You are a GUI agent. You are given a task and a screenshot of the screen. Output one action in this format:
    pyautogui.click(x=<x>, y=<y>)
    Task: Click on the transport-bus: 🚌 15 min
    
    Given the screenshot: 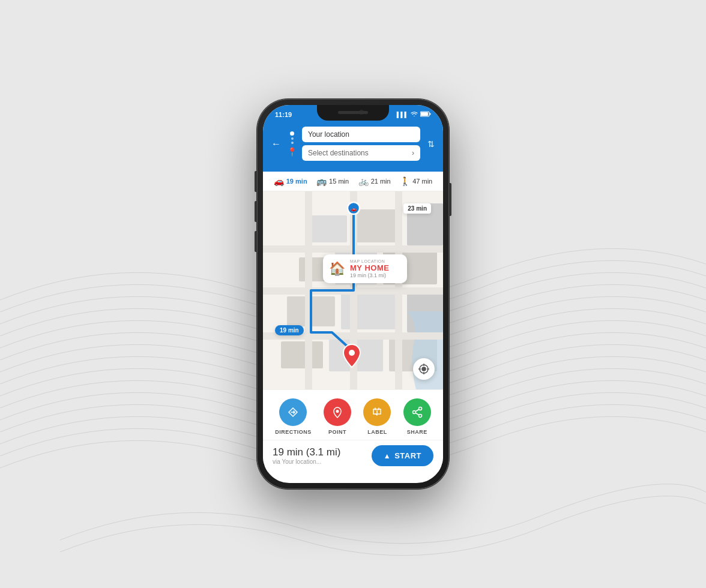 What is the action you would take?
    pyautogui.click(x=333, y=181)
    